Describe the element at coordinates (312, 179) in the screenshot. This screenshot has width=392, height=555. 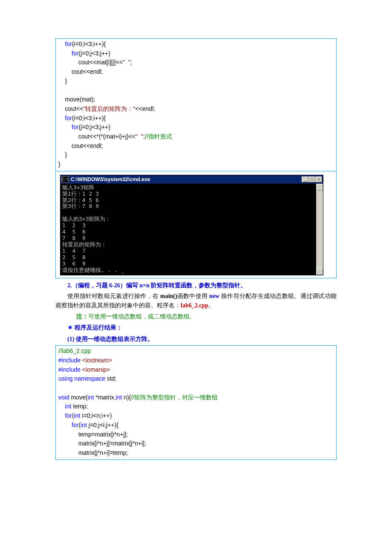
I see `window-buttons: _ □ ×` at that location.